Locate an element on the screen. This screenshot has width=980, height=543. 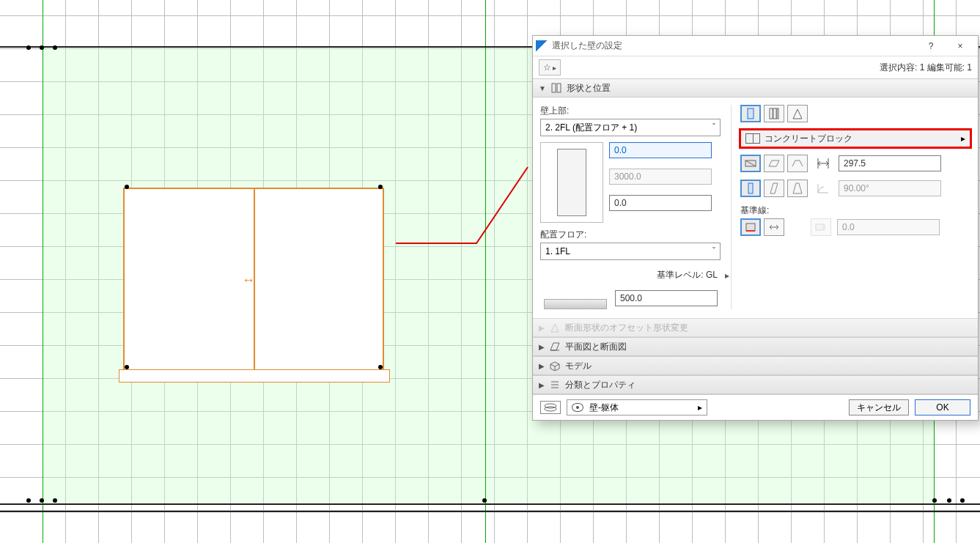
story-label: 配置フロア: is located at coordinates (635, 234).